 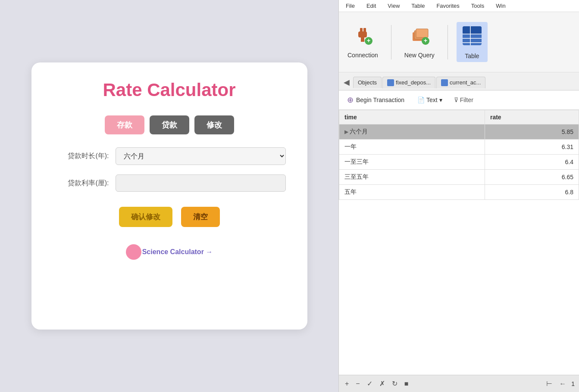 What do you see at coordinates (459, 132) in the screenshot?
I see `table-row: ▶ 六个月5.85` at bounding box center [459, 132].